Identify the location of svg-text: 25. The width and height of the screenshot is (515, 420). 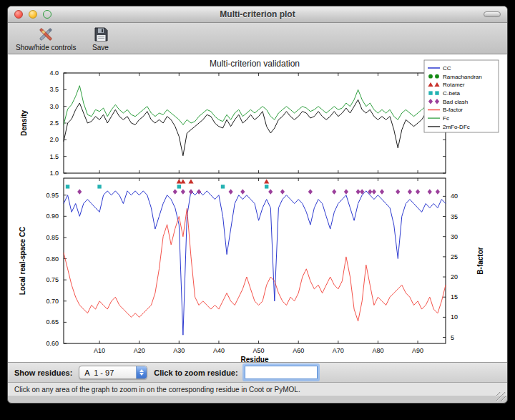
(454, 257).